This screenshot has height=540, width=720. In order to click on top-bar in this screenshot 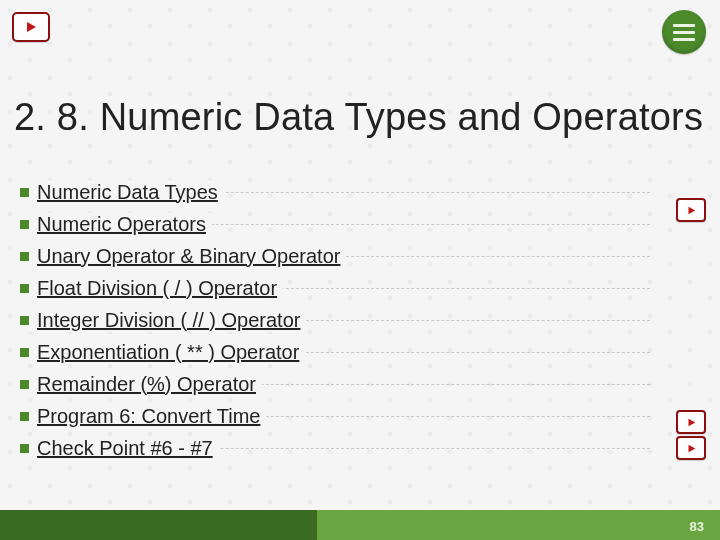, I will do `click(360, 27)`.